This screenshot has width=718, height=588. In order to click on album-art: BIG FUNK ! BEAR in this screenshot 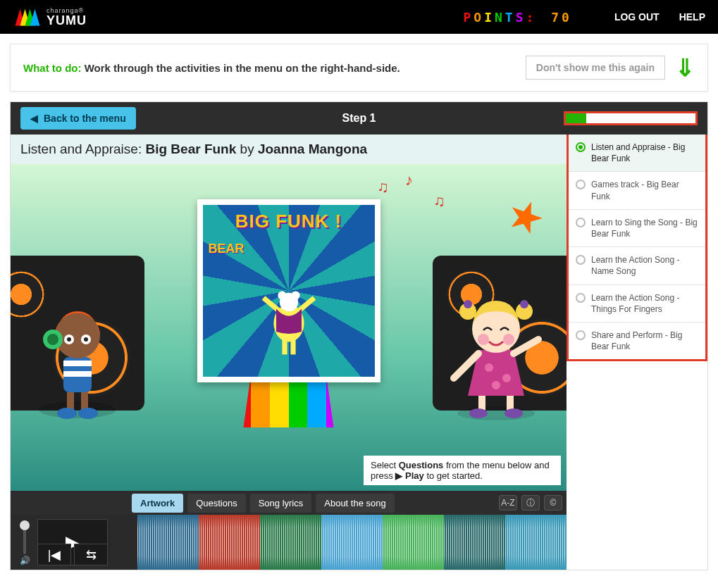, I will do `click(289, 291)`.